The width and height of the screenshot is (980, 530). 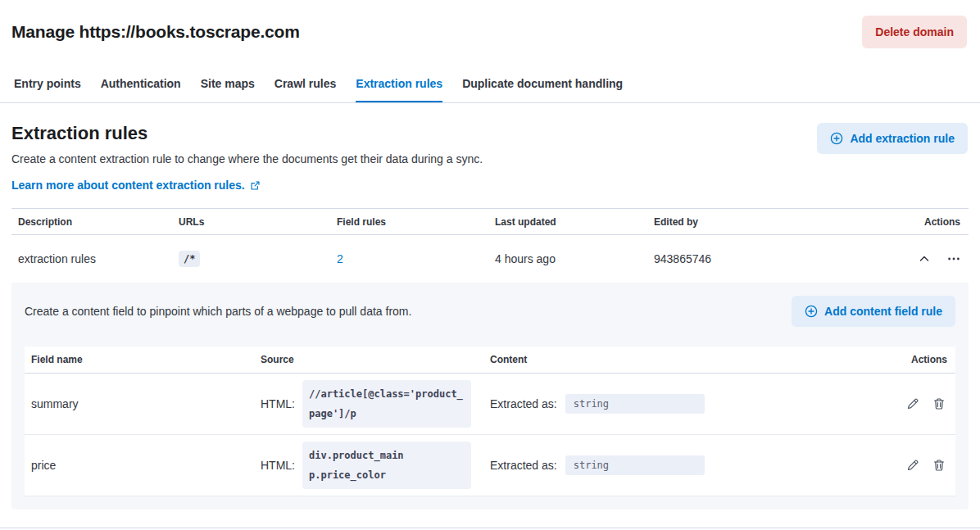 I want to click on bottom-divider, so click(x=490, y=528).